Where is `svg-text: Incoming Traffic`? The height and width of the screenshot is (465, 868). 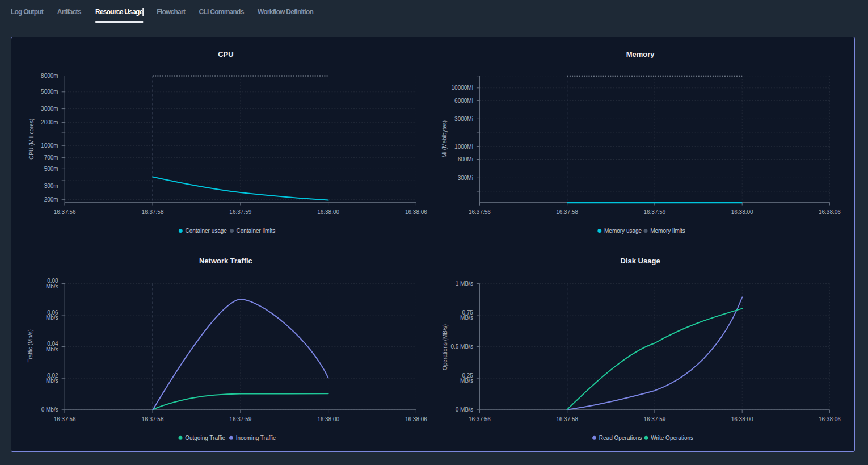
svg-text: Incoming Traffic is located at coordinates (256, 438).